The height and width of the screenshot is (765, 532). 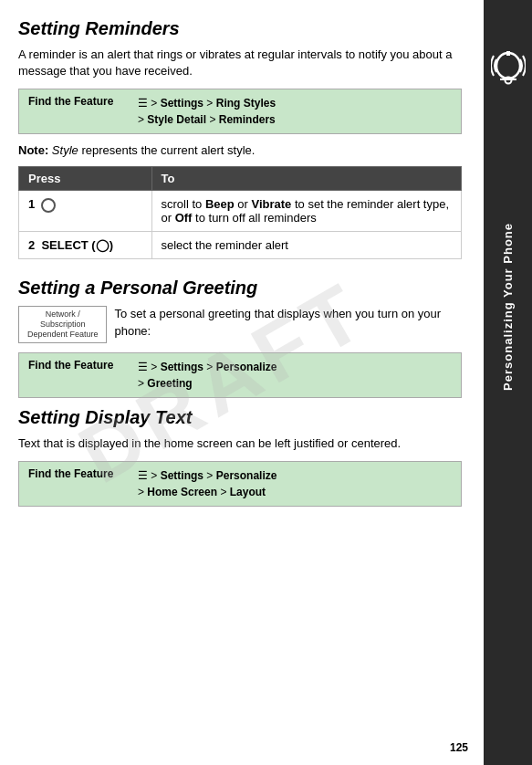 What do you see at coordinates (307, 179) in the screenshot?
I see `table-col2-header: To` at bounding box center [307, 179].